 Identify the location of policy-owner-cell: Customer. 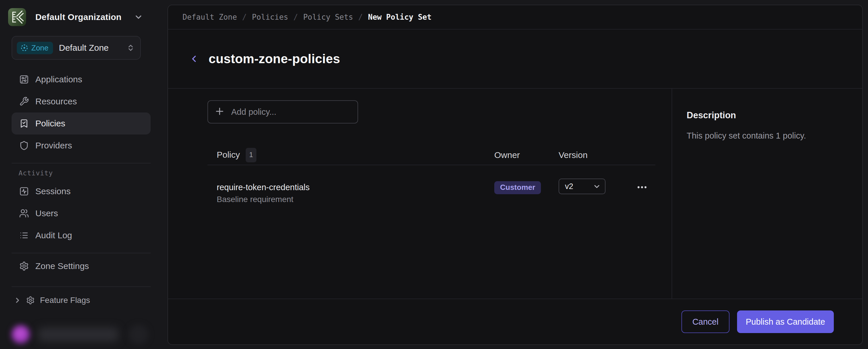
(526, 188).